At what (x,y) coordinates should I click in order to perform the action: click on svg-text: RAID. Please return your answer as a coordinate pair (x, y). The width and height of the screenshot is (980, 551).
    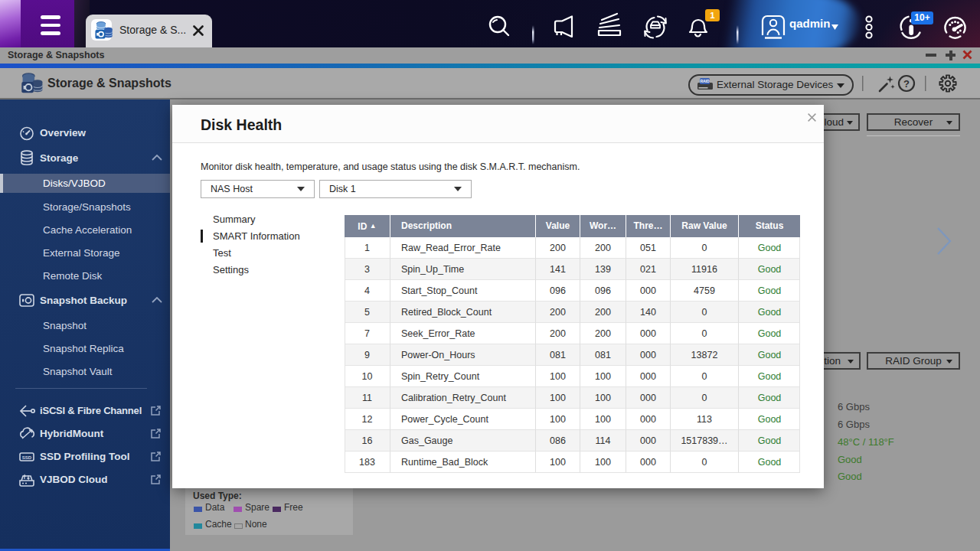
    Looking at the image, I should click on (704, 81).